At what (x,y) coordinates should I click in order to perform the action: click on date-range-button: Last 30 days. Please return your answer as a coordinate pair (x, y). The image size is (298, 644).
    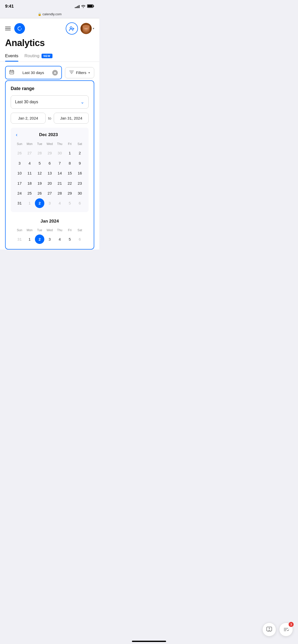
    Looking at the image, I should click on (34, 73).